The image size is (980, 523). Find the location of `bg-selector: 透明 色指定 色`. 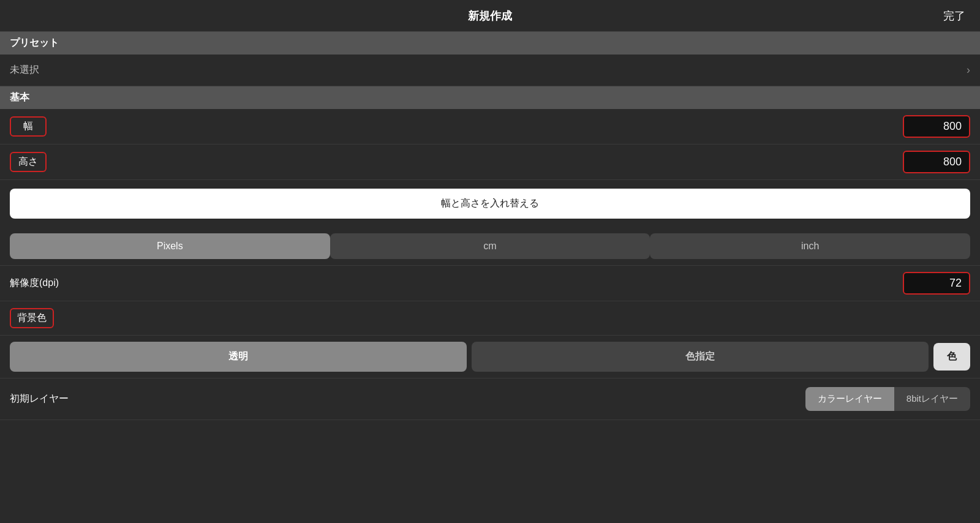

bg-selector: 透明 色指定 色 is located at coordinates (490, 357).